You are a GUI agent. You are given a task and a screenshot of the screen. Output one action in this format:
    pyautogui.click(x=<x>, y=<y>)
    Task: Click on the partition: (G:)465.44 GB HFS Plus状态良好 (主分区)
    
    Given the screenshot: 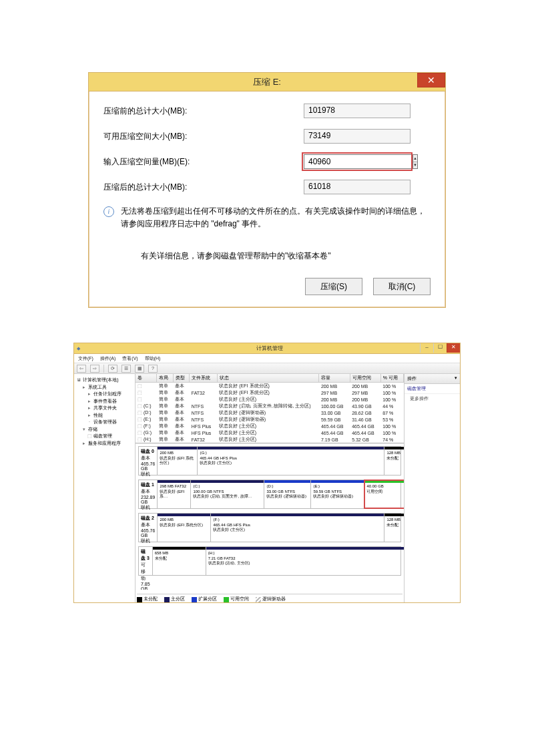 What is the action you would take?
    pyautogui.click(x=291, y=461)
    